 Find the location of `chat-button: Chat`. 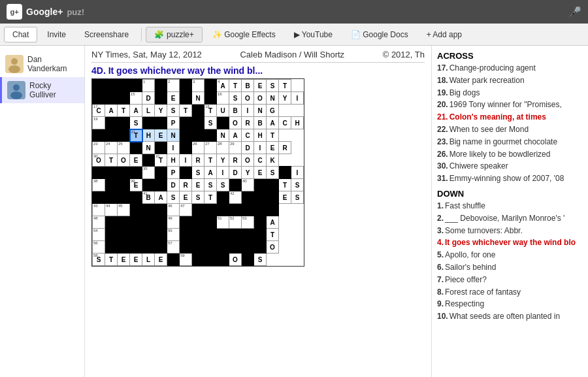

chat-button: Chat is located at coordinates (21, 35).